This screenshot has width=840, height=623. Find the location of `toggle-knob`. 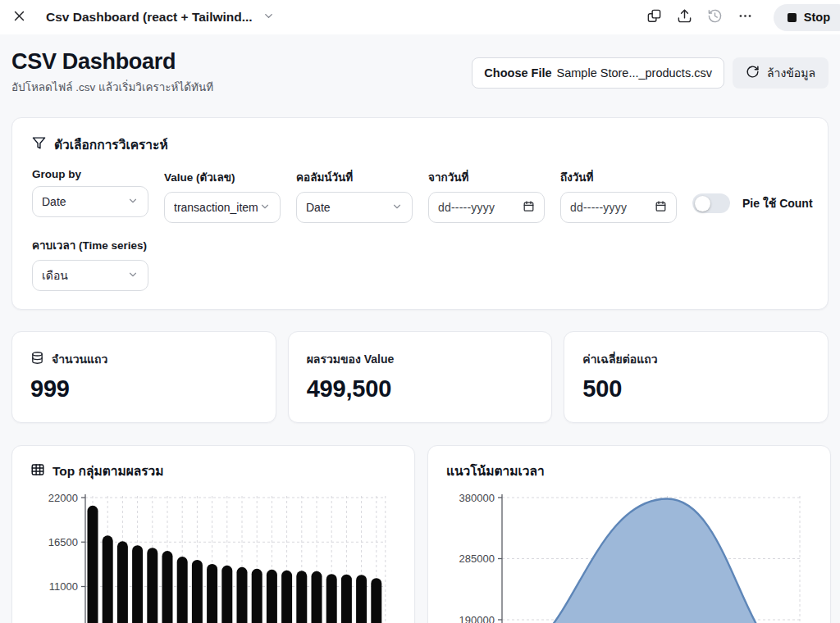

toggle-knob is located at coordinates (702, 203).